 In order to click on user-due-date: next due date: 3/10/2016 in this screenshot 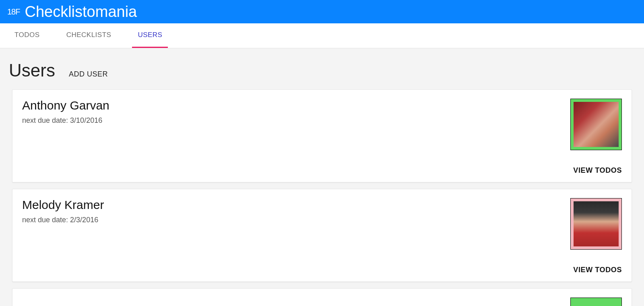, I will do `click(66, 121)`.